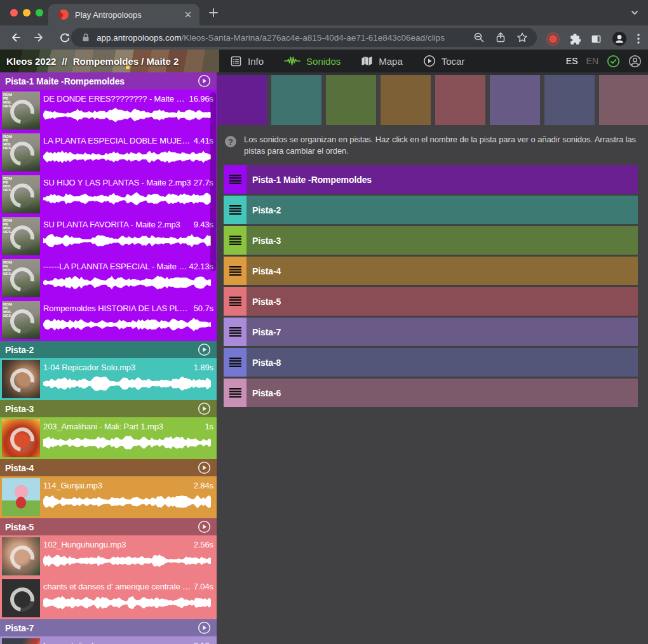 This screenshot has width=648, height=644. Describe the element at coordinates (108, 349) in the screenshot. I see `track-header: Pista-2` at that location.